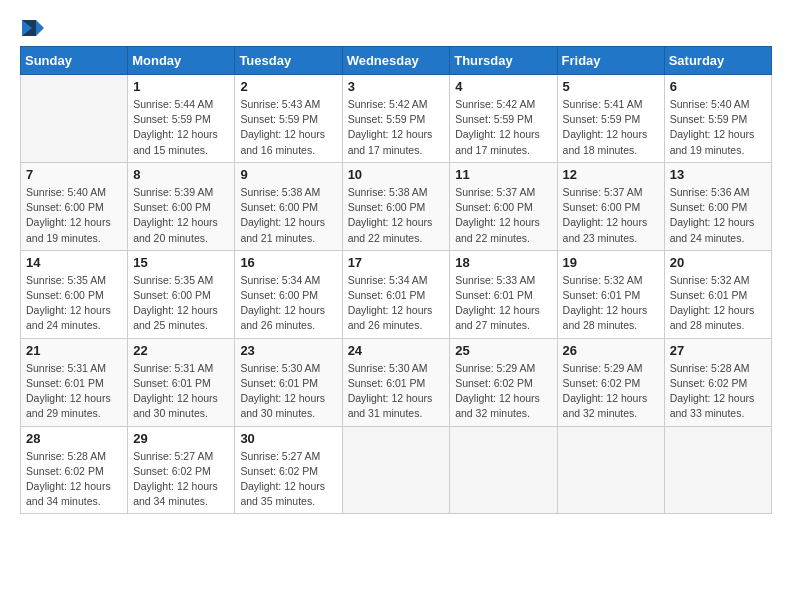 This screenshot has height=612, width=792. Describe the element at coordinates (288, 119) in the screenshot. I see `calendar-cell: 2Sunrise: 5:43 AM Sunset: 5:59 PM Daylig…` at that location.